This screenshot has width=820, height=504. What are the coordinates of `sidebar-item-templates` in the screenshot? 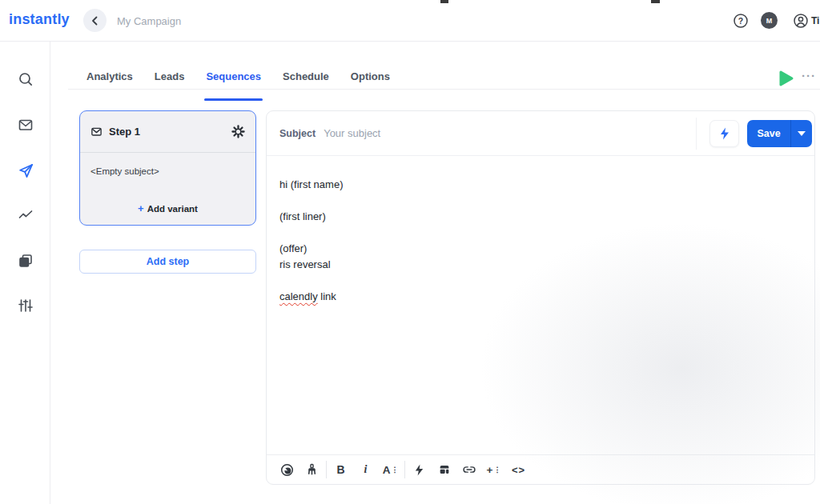 It's located at (26, 261).